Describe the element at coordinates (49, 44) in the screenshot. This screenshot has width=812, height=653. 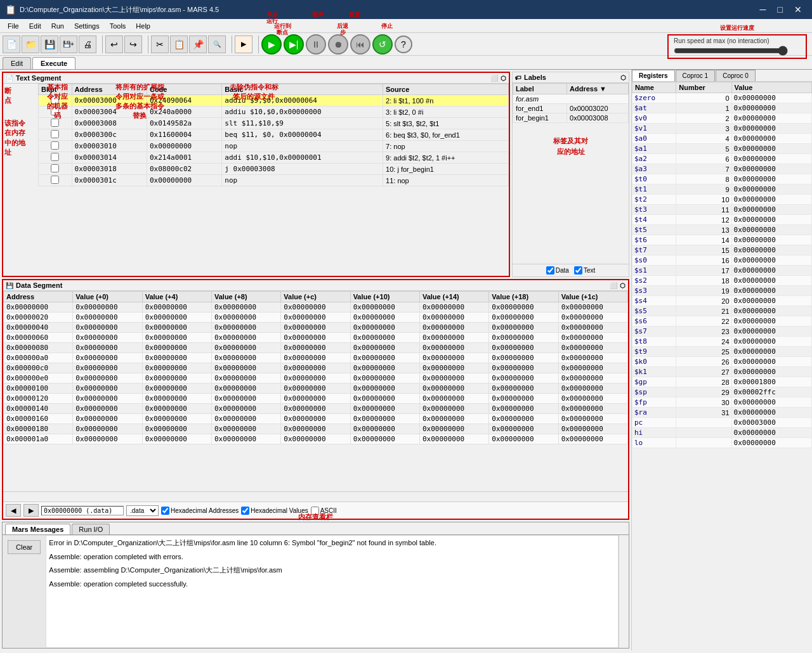
I see `save-button: 💾` at that location.